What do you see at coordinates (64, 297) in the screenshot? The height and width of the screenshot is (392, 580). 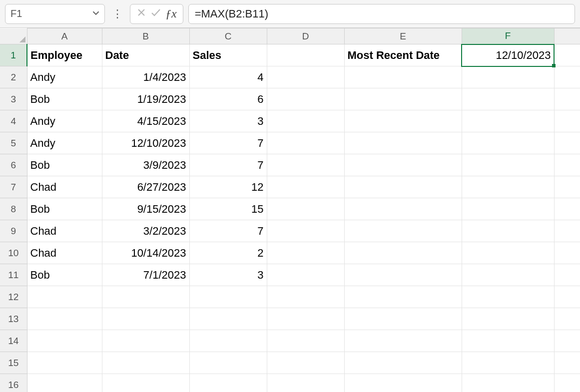 I see `cell-A12` at bounding box center [64, 297].